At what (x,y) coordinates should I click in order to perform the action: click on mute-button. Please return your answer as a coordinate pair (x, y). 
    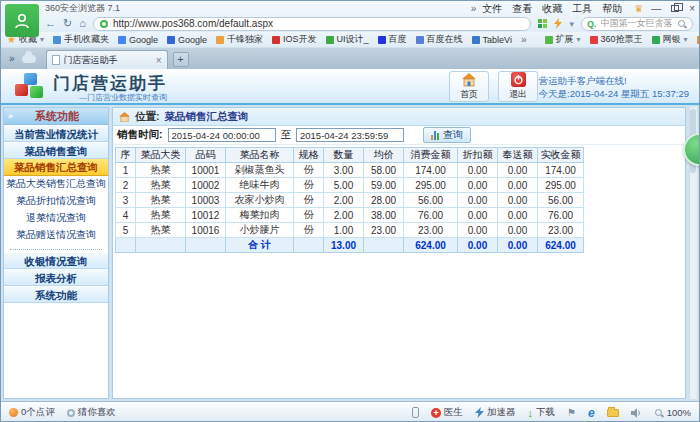
    Looking at the image, I should click on (636, 413).